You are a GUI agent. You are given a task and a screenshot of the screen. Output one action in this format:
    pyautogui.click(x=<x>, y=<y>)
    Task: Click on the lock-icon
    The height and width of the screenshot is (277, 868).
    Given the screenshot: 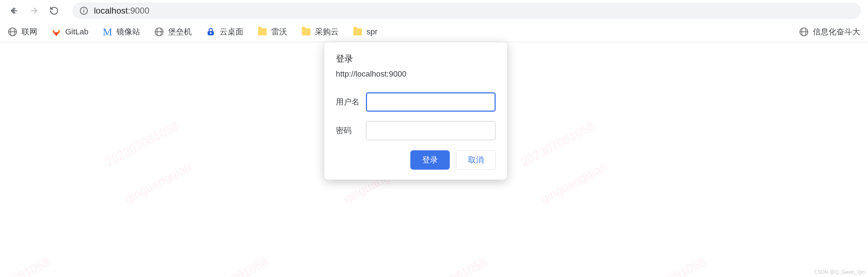 What is the action you would take?
    pyautogui.click(x=211, y=32)
    